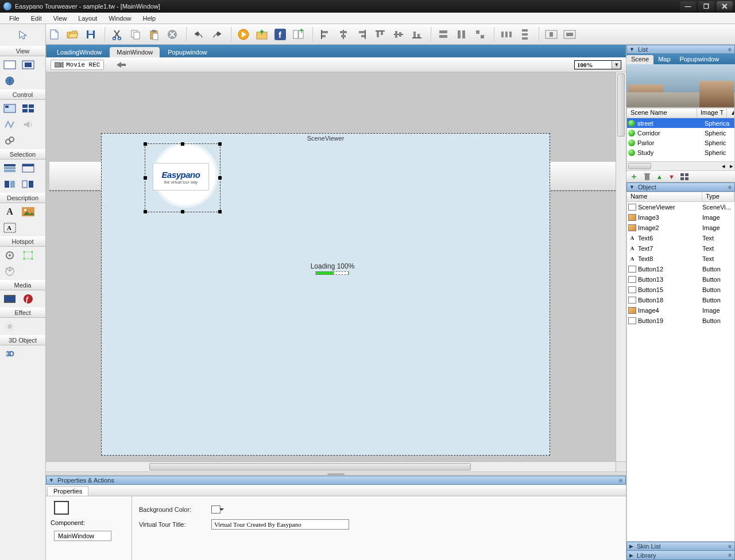 The width and height of the screenshot is (735, 560). I want to click on scene-row: ParlorSpheric, so click(681, 142).